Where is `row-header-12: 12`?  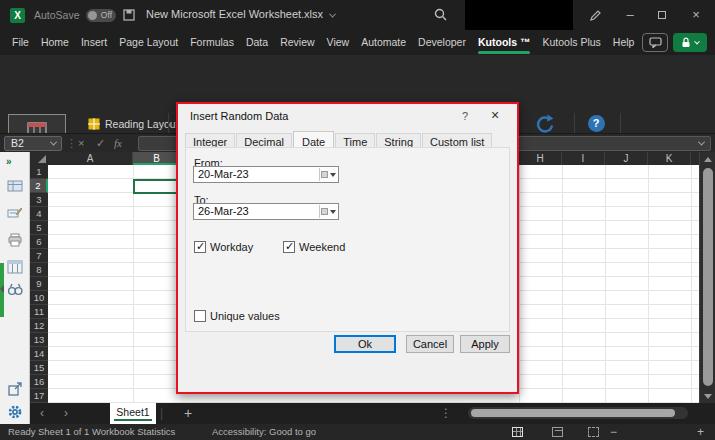 row-header-12: 12 is located at coordinates (39, 326).